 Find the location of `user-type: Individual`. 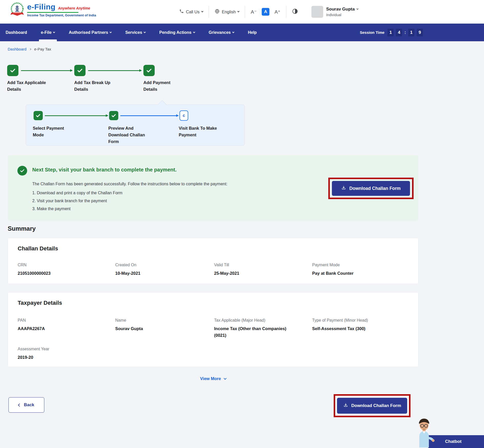

user-type: Individual is located at coordinates (342, 15).